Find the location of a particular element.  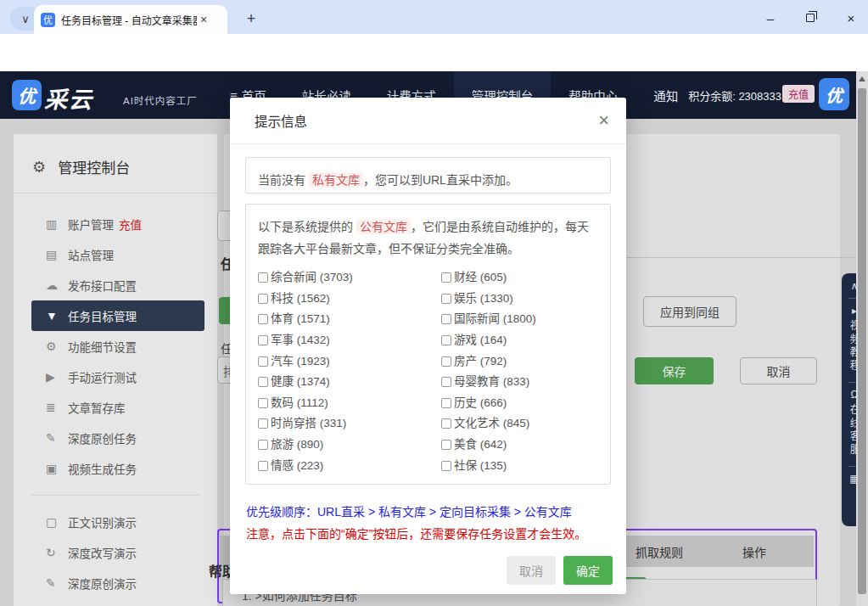

site-logo-text: 采云 is located at coordinates (69, 98).